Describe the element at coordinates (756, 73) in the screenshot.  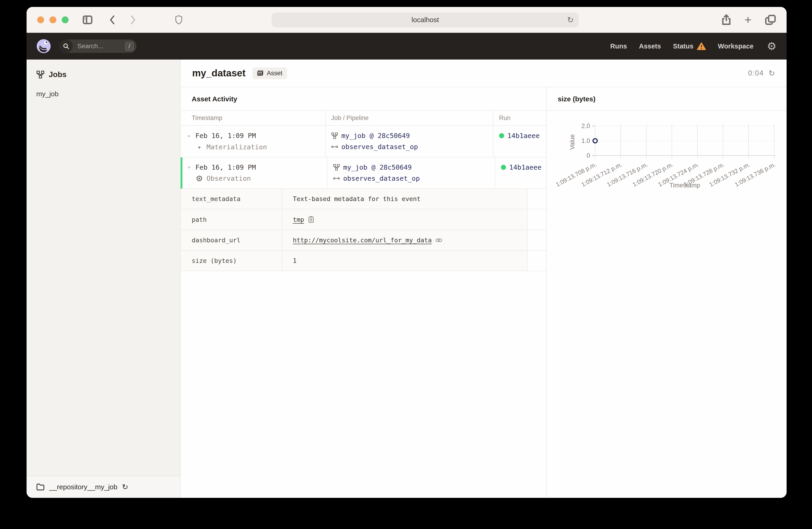
I see `refresh-timer: 0:04` at that location.